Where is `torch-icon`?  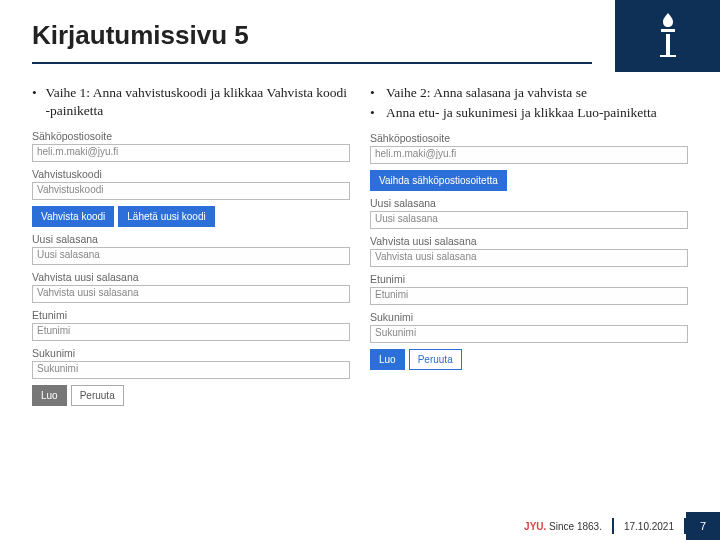 torch-icon is located at coordinates (668, 36).